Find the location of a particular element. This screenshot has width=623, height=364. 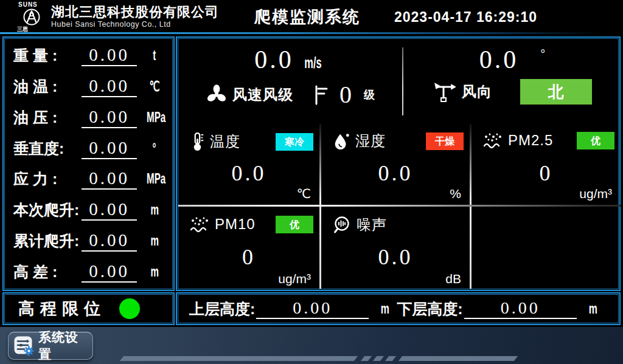

humidity-value: 0.0 is located at coordinates (395, 173).